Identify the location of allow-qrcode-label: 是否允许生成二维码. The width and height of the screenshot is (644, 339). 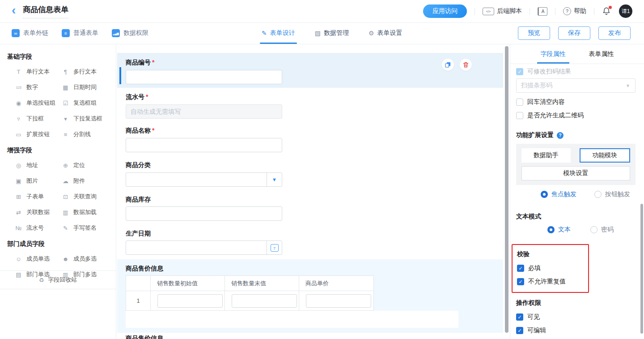
(555, 116).